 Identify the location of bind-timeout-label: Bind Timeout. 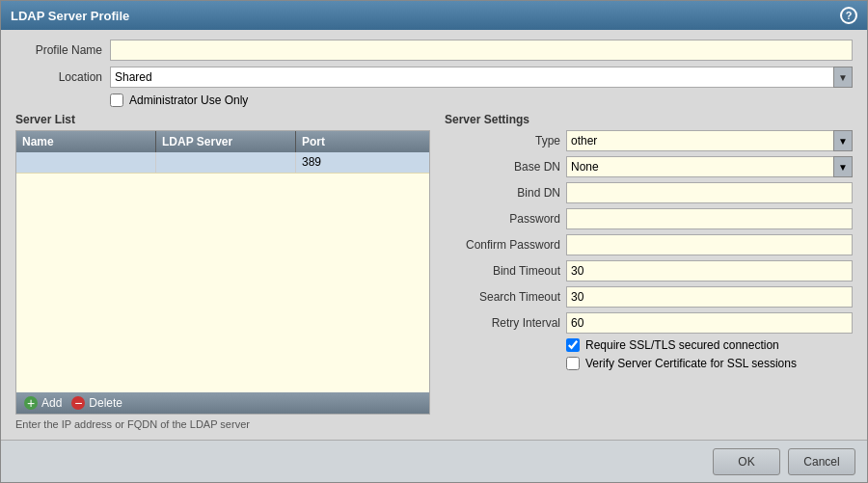
(502, 271).